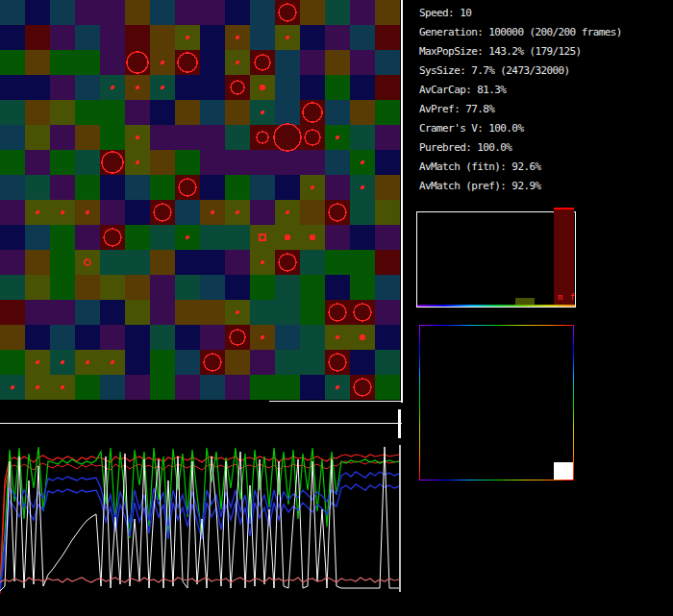  What do you see at coordinates (496, 403) in the screenshot?
I see `preference-space-box` at bounding box center [496, 403].